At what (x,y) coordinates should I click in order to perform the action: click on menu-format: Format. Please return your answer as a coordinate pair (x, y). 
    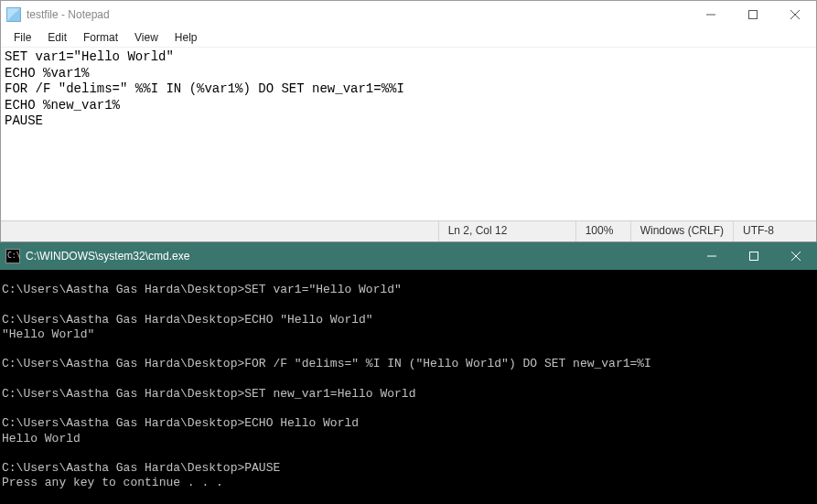
    Looking at the image, I should click on (101, 38).